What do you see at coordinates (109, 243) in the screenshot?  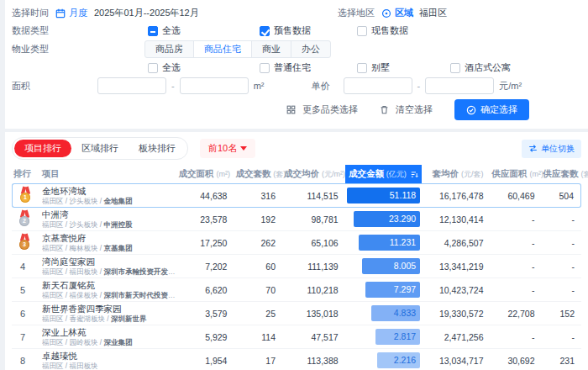 I see `project-cell: 京基寰悦府 福田区 / 梅林板块 / 京基集团` at bounding box center [109, 243].